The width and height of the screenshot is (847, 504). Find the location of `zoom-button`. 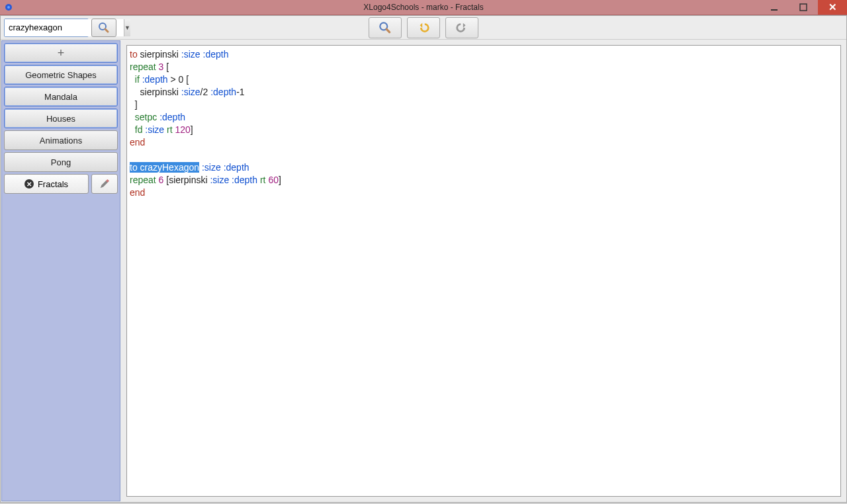

zoom-button is located at coordinates (385, 28).